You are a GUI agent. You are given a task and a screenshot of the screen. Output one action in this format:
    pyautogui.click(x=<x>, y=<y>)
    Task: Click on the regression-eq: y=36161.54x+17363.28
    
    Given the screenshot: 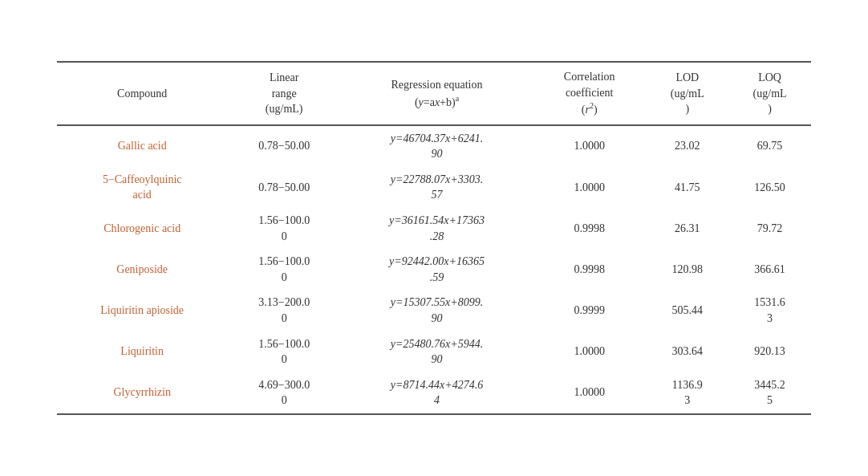 What is the action you would take?
    pyautogui.click(x=436, y=228)
    